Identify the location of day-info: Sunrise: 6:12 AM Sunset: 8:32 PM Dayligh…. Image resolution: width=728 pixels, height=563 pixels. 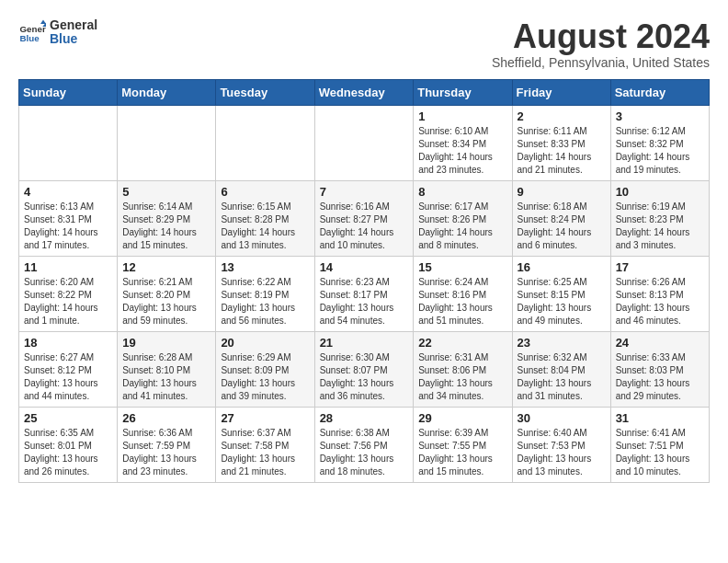
(660, 151).